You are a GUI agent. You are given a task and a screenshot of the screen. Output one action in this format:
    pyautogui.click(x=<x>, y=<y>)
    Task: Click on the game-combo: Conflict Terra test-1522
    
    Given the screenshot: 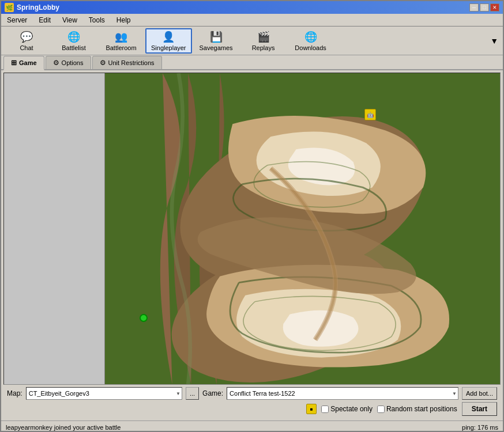 What is the action you would take?
    pyautogui.click(x=343, y=393)
    